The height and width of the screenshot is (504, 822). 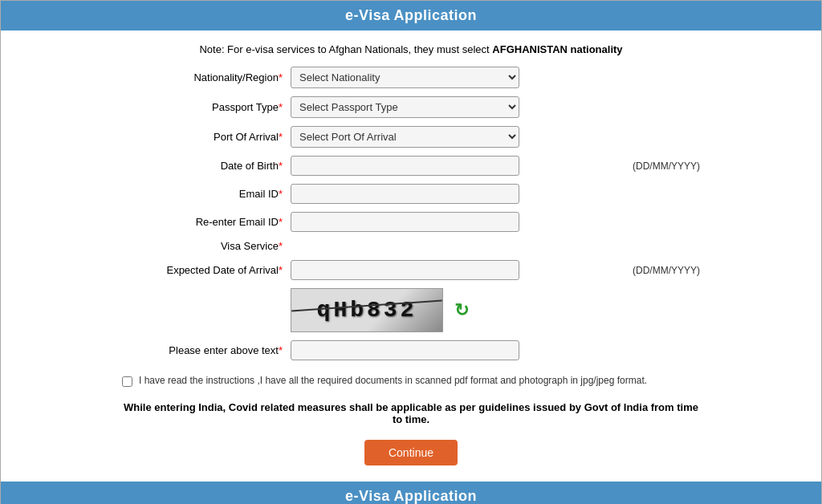 I want to click on expected-date-hint: (DD/MM/YYYY), so click(x=666, y=270).